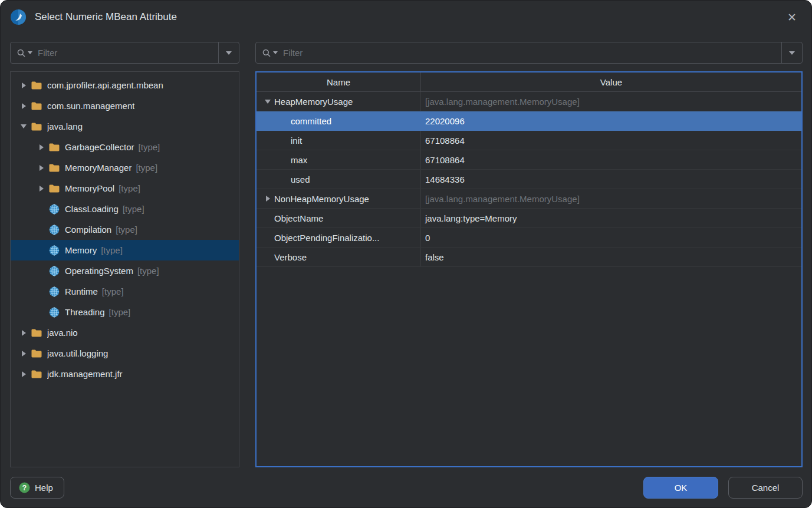  I want to click on attribute-filter-dropdown-button, so click(791, 53).